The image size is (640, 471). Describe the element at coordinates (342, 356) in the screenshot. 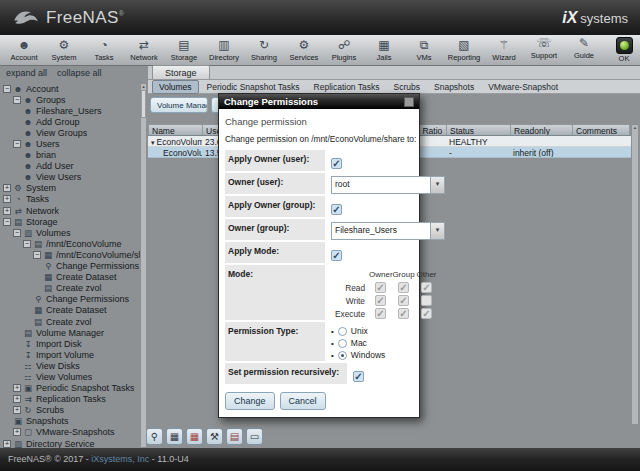

I see `windows-radio` at that location.